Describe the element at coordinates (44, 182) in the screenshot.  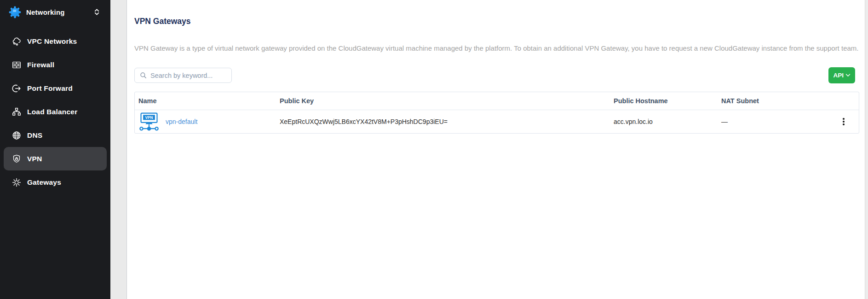
I see `sidebar-item-label: Gateways` at that location.